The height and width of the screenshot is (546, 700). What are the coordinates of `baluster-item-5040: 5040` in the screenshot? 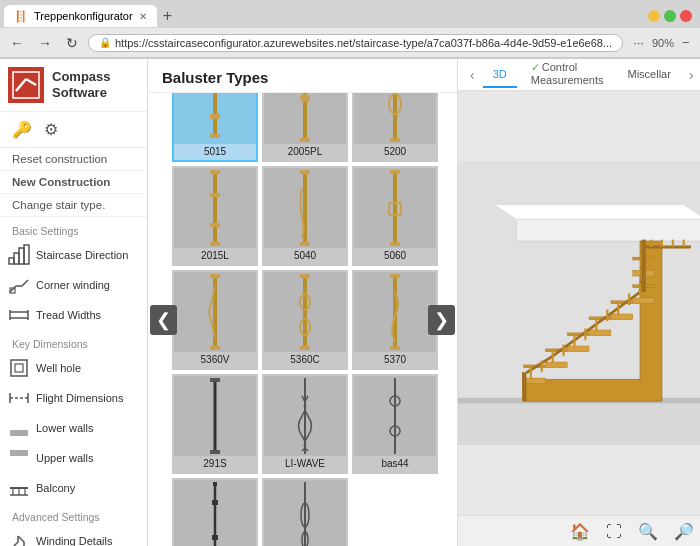 It's located at (305, 216).